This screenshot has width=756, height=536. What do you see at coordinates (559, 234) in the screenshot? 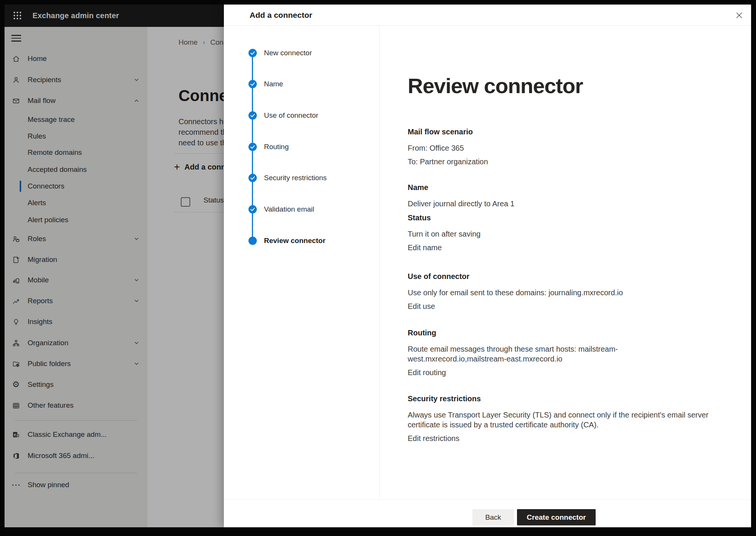
I see `status-value: Turn it on after saving` at bounding box center [559, 234].